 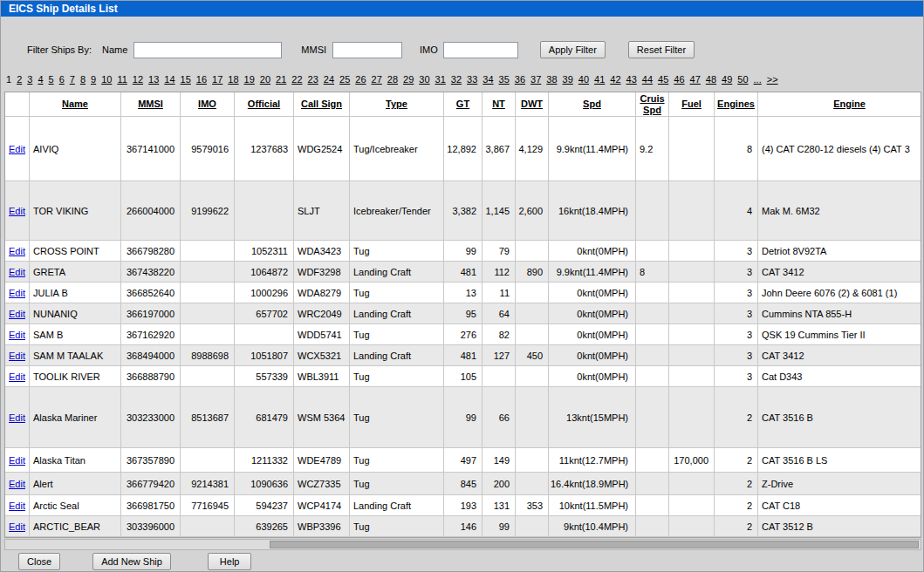 I want to click on apply-filter-button: Apply Filter, so click(x=572, y=50).